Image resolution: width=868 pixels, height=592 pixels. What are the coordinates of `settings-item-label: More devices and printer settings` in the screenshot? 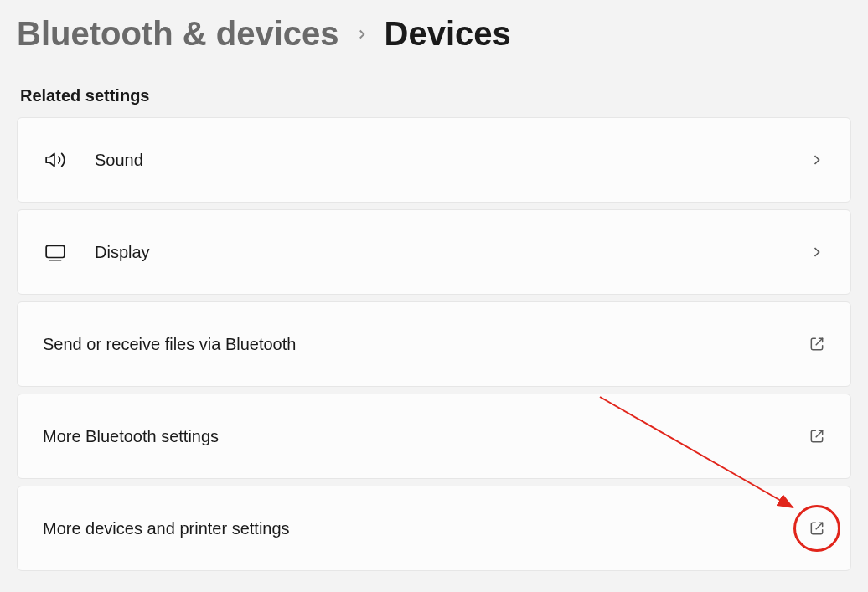 It's located at (426, 529).